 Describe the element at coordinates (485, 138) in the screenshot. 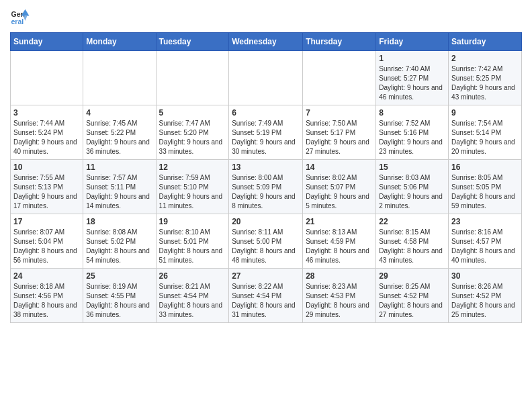

I see `day-info: Sunrise: 7:54 AM Sunset: 5:14 PM Dayligh…` at that location.